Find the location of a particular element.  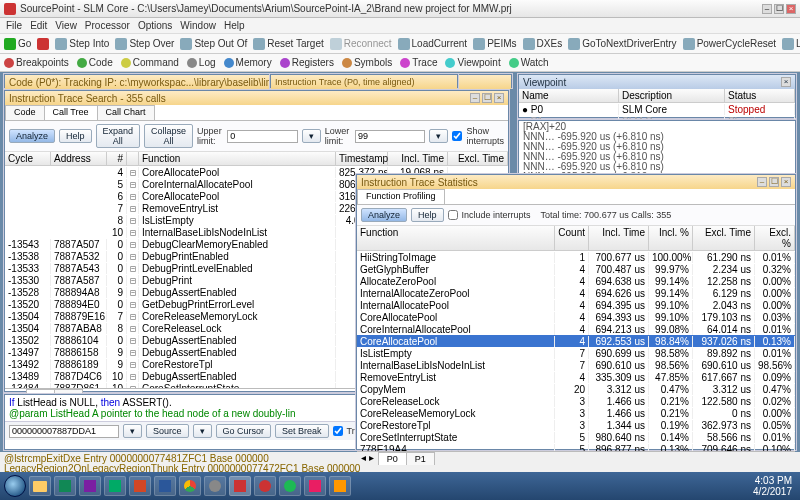

stats-tab-p0: P0 is located at coordinates (392, 458).